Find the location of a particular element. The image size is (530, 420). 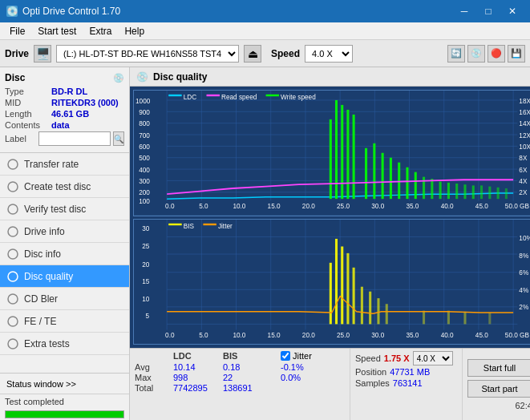

speed-select: 4.0 X is located at coordinates (329, 54).